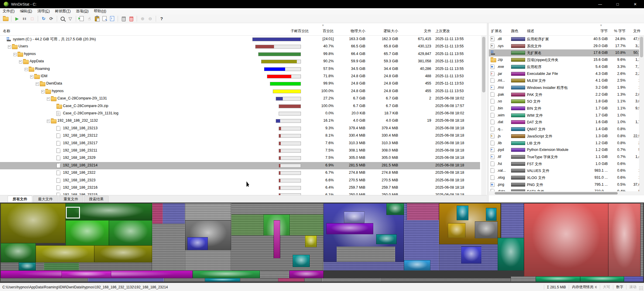 This screenshot has height=291, width=644. Describe the element at coordinates (25, 19) in the screenshot. I see `pause-icon: ▮▮` at that location.